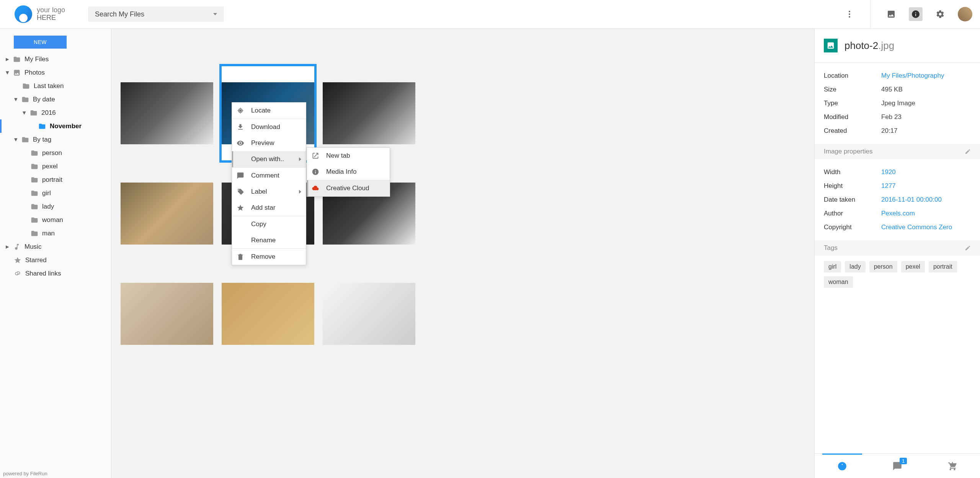  I want to click on sidebar-item-photos: ▾Photos, so click(56, 73).